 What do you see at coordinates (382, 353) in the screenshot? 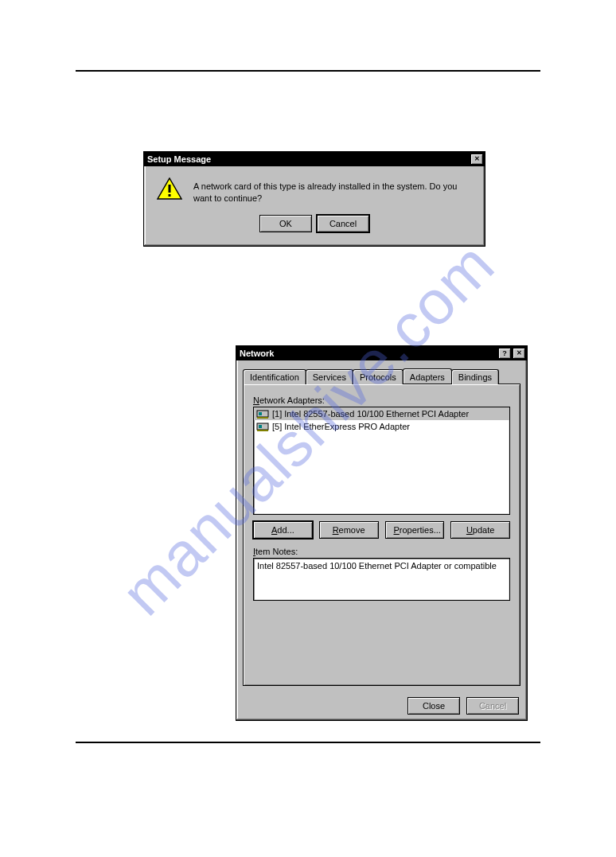
I see `network-titlebar: Network` at bounding box center [382, 353].